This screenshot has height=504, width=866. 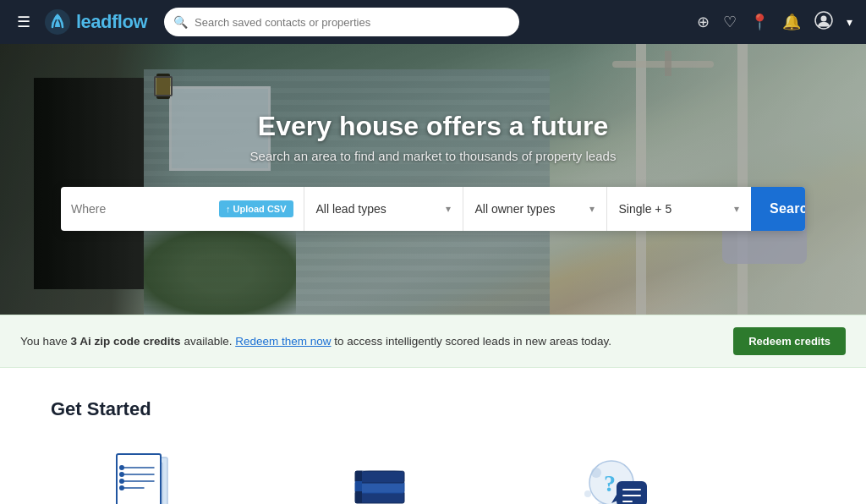 I want to click on owner-types-label: All owner types, so click(x=516, y=209).